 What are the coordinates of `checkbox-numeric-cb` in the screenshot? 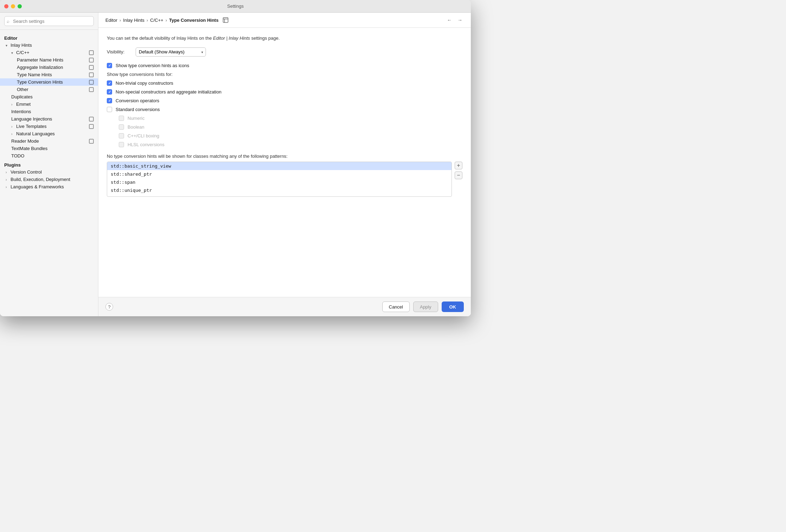 It's located at (122, 118).